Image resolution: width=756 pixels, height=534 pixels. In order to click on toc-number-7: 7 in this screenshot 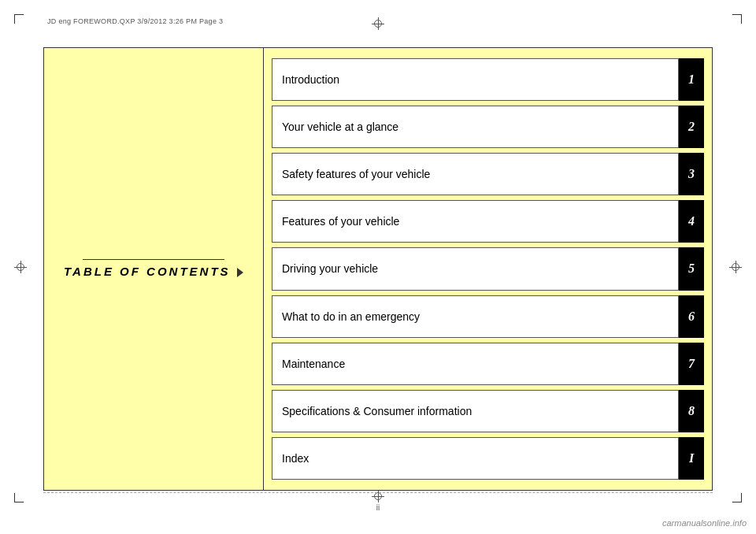, I will do `click(691, 364)`.